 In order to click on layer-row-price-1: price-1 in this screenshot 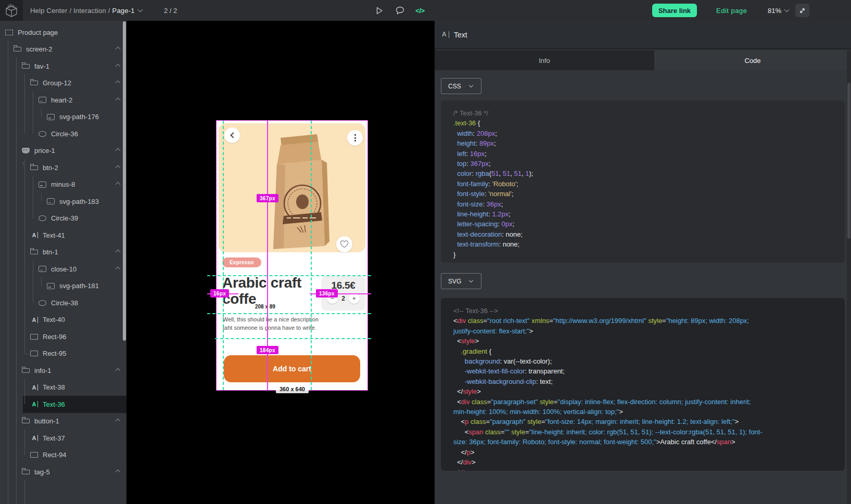, I will do `click(63, 151)`.